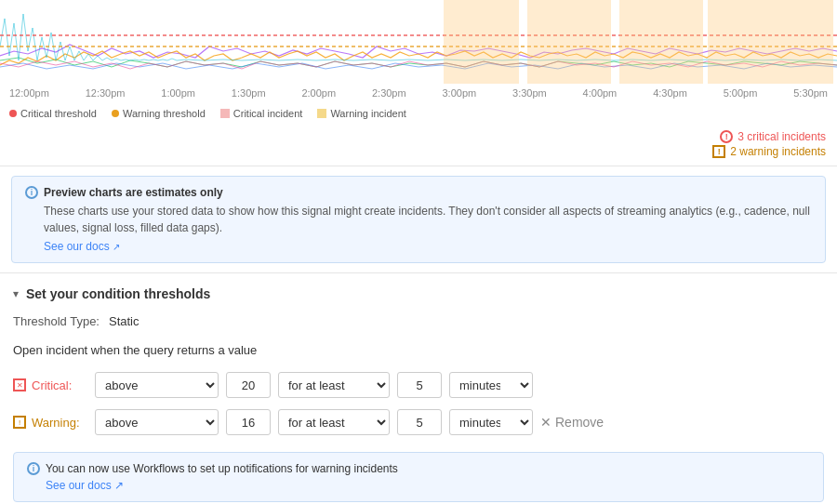 The image size is (837, 504). I want to click on xaxis-label: 2:30pm, so click(389, 93).